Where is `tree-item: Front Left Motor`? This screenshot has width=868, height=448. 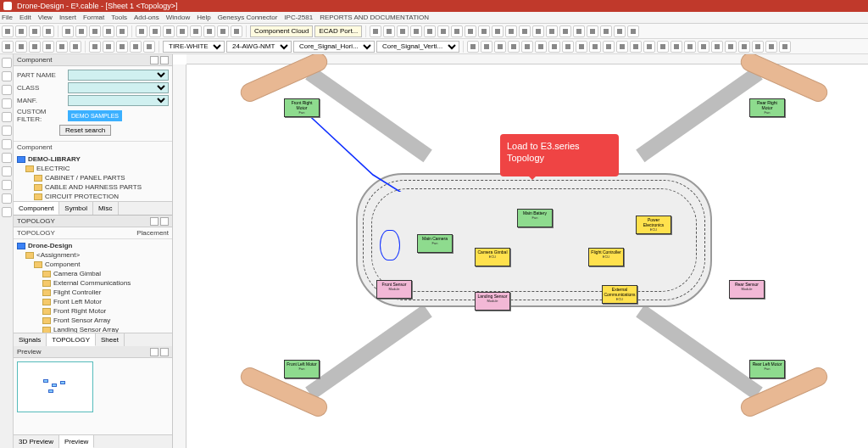 tree-item: Front Left Motor is located at coordinates (78, 302).